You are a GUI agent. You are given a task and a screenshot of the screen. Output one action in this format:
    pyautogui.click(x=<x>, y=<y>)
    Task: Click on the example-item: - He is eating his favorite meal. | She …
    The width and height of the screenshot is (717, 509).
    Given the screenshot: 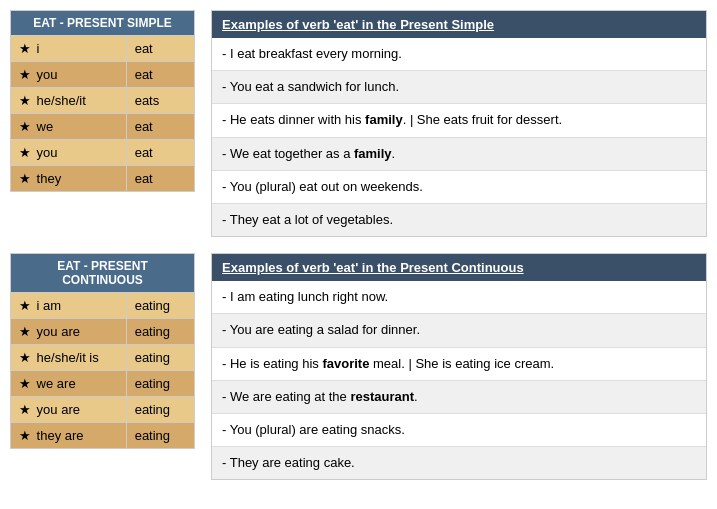 What is the action you would take?
    pyautogui.click(x=459, y=364)
    